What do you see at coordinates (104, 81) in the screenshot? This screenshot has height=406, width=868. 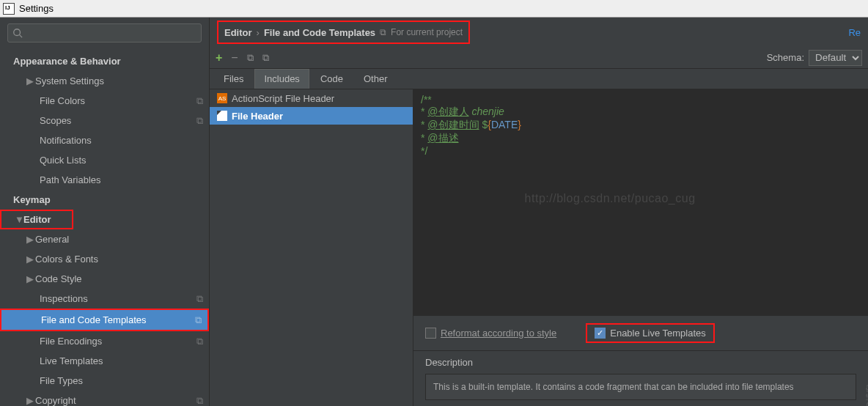 I see `item-system-settings: ▶System Settings` at bounding box center [104, 81].